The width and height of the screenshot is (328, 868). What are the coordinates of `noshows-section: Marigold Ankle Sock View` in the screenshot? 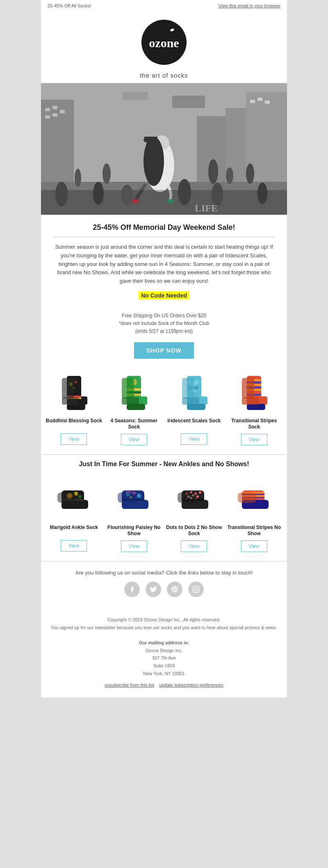 It's located at (164, 517).